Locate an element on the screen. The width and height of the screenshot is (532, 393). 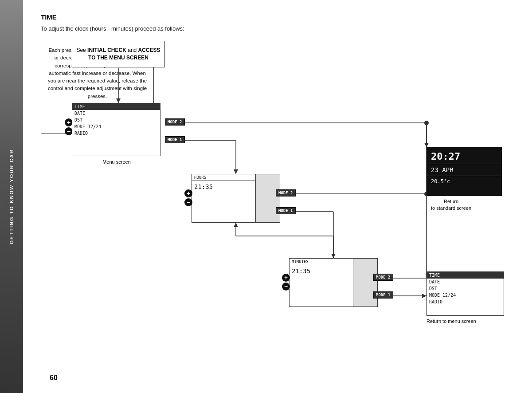
hours-minus-button: − is located at coordinates (188, 202).